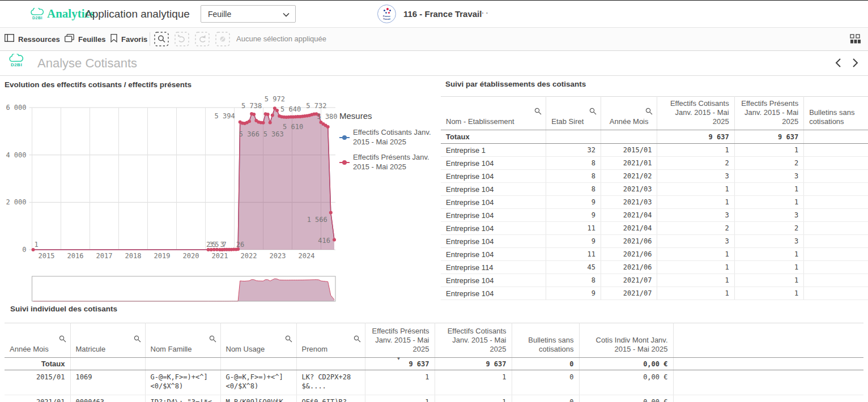 This screenshot has height=402, width=868. What do you see at coordinates (856, 40) in the screenshot?
I see `sheet-grid-icon` at bounding box center [856, 40].